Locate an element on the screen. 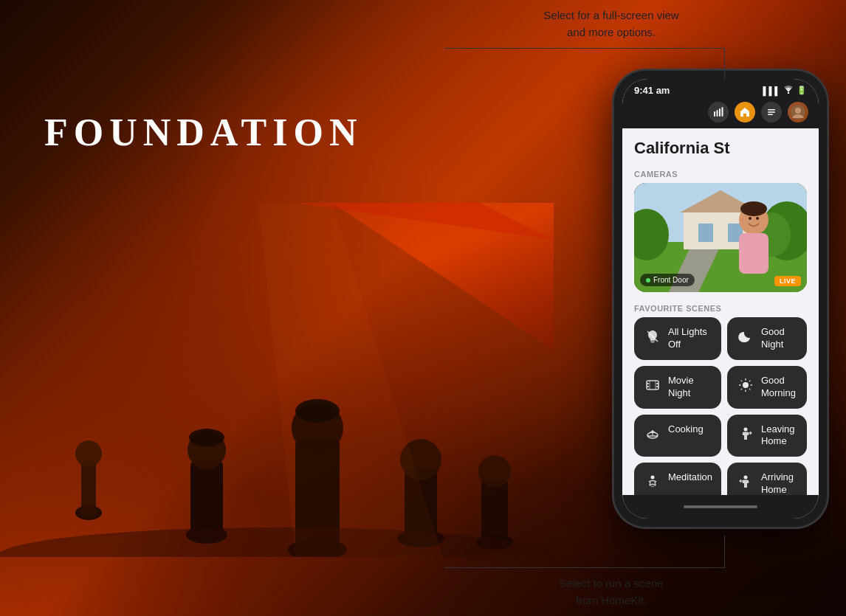 The height and width of the screenshot is (616, 846). scene-arriving-home: Arriving Home is located at coordinates (767, 479).